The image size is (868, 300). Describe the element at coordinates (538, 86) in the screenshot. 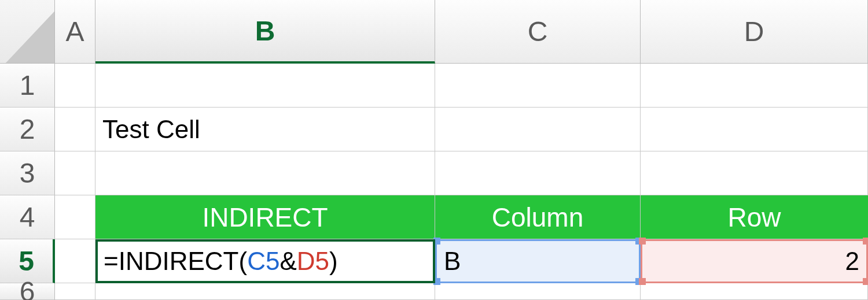

I see `cell-C1` at that location.